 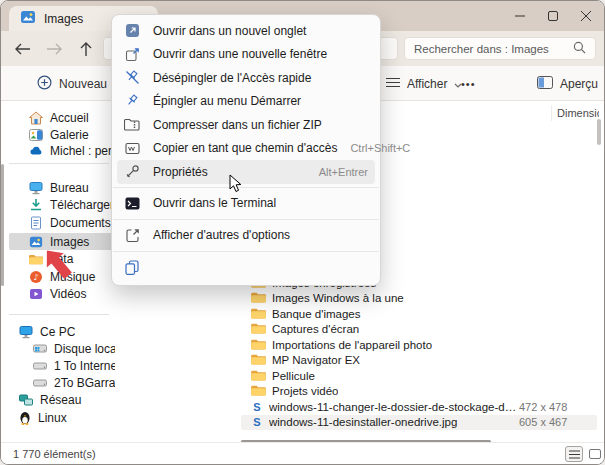 What do you see at coordinates (132, 78) in the screenshot?
I see `unpin-icon` at bounding box center [132, 78].